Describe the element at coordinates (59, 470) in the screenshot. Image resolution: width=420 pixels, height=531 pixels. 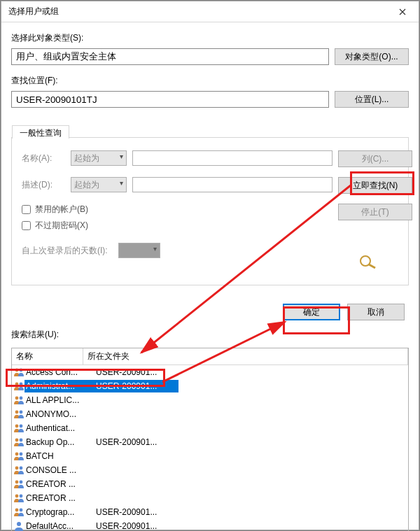
I see `cell-name: CONSOLE ...` at that location.